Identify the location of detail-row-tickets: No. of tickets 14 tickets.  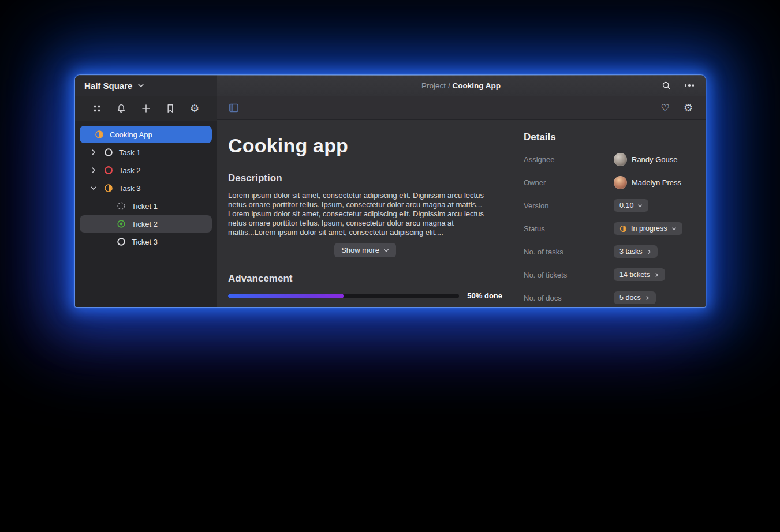
(610, 275).